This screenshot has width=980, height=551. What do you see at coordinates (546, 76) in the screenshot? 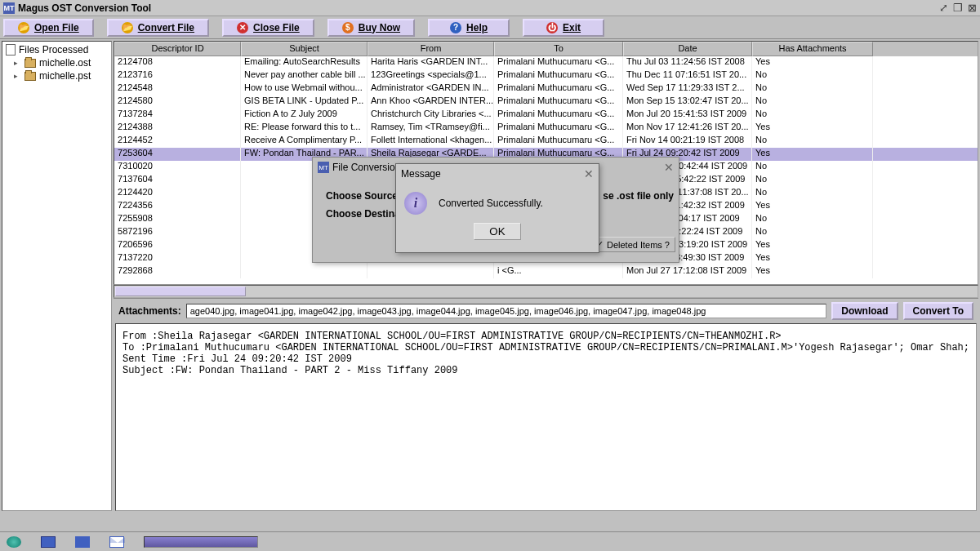
I see `table-row: 2123716Never pay another cable bill ...1…` at bounding box center [546, 76].